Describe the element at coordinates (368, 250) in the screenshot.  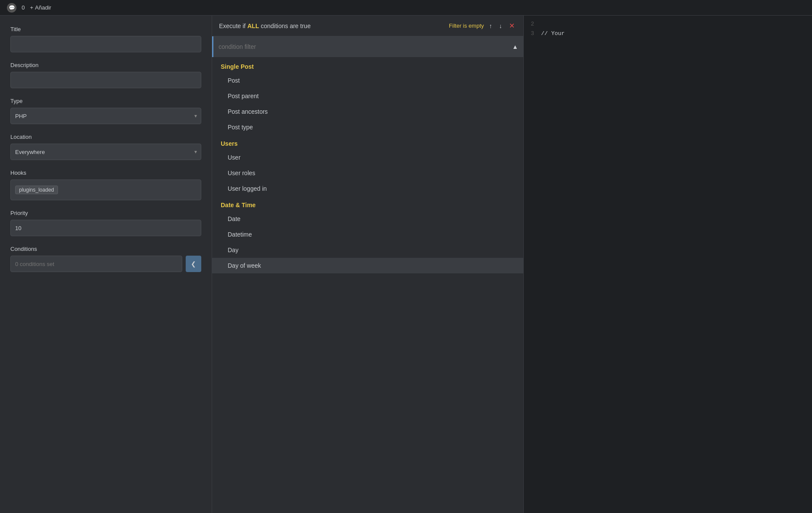
I see `item-day: Day` at that location.